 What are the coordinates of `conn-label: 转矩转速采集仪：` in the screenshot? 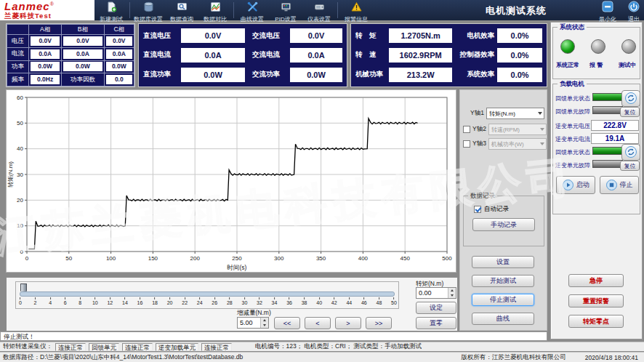 It's located at (28, 347).